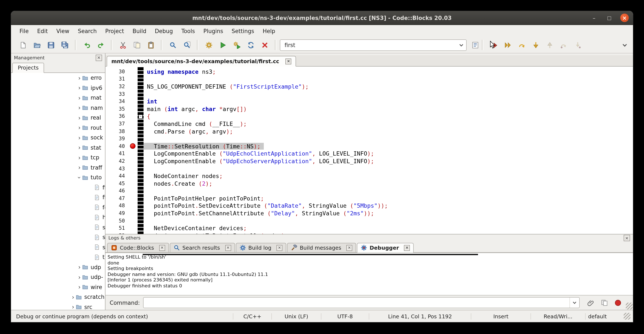 This screenshot has height=334, width=644. Describe the element at coordinates (407, 248) in the screenshot. I see `close-debugger-tab-button: ×` at that location.